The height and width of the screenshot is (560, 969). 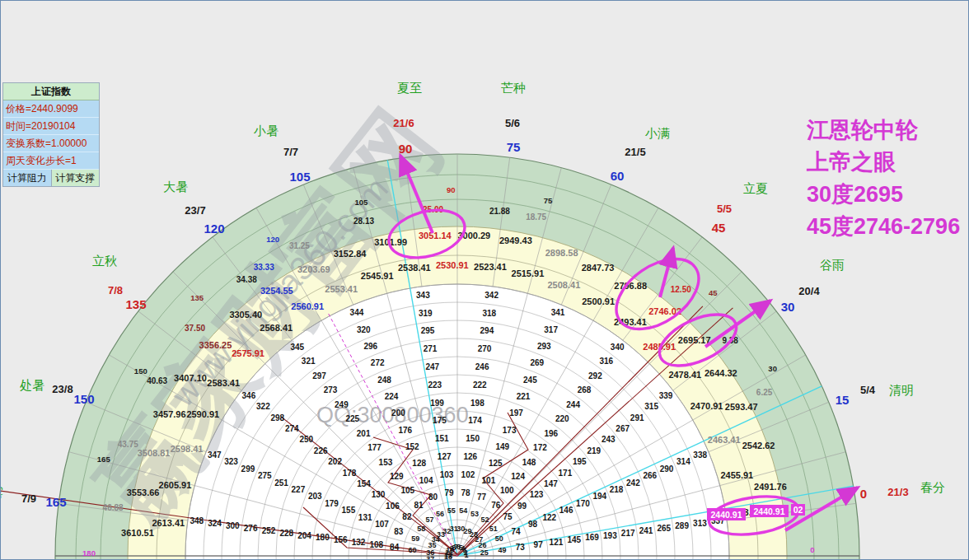 I want to click on rim-label-21-6: 21/6, so click(x=404, y=124).